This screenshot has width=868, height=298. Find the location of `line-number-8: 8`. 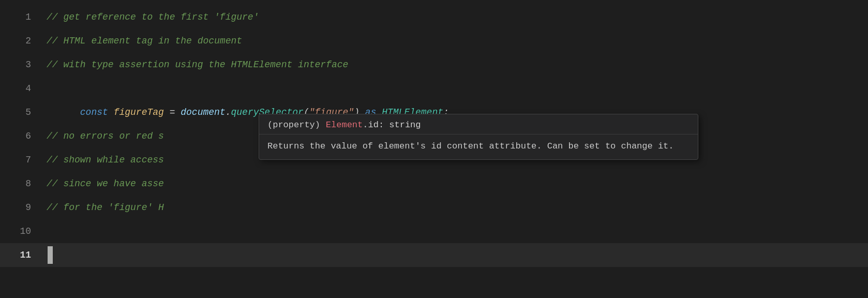

line-number-8: 8 is located at coordinates (21, 184).